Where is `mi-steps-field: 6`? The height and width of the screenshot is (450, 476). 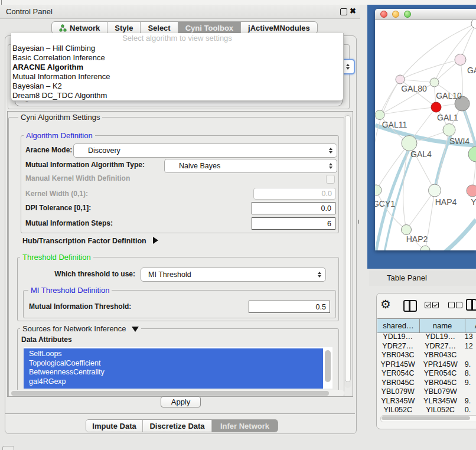
mi-steps-field: 6 is located at coordinates (294, 223).